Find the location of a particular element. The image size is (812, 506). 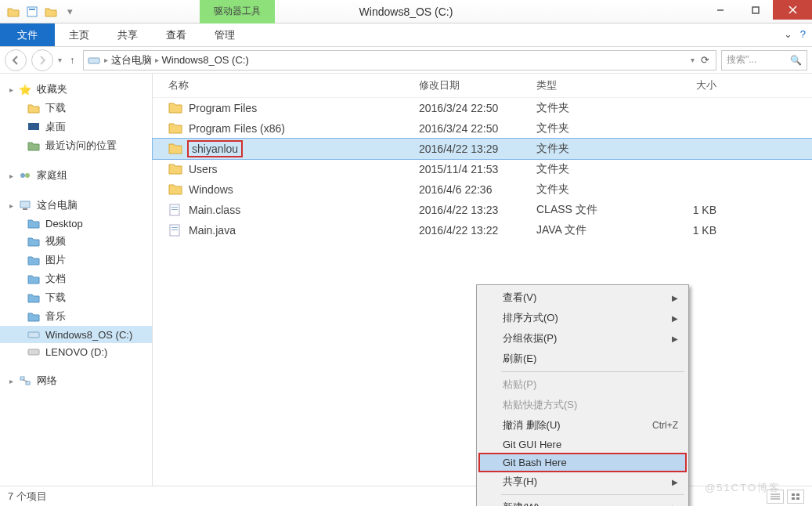

col-name: 名称 is located at coordinates (294, 85).